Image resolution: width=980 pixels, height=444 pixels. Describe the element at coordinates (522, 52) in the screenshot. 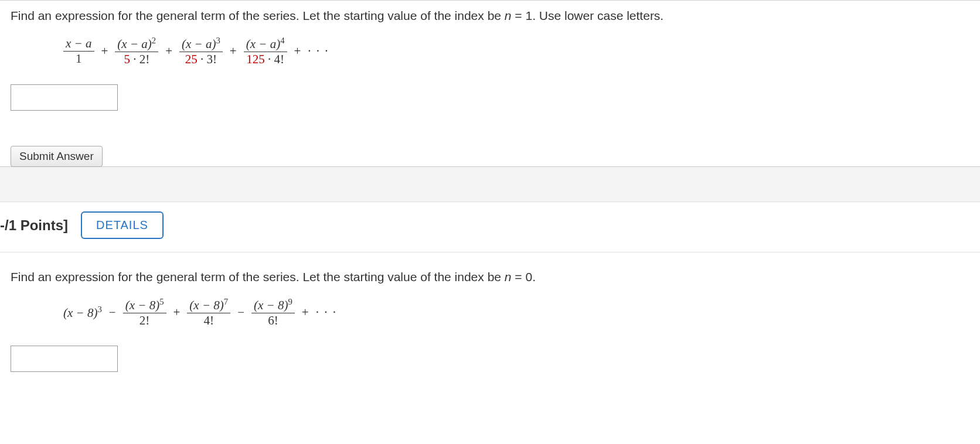

I see `q1-series: x − a 1 + (x − a)2 5 · 2! + (x − a)3 25 …` at that location.